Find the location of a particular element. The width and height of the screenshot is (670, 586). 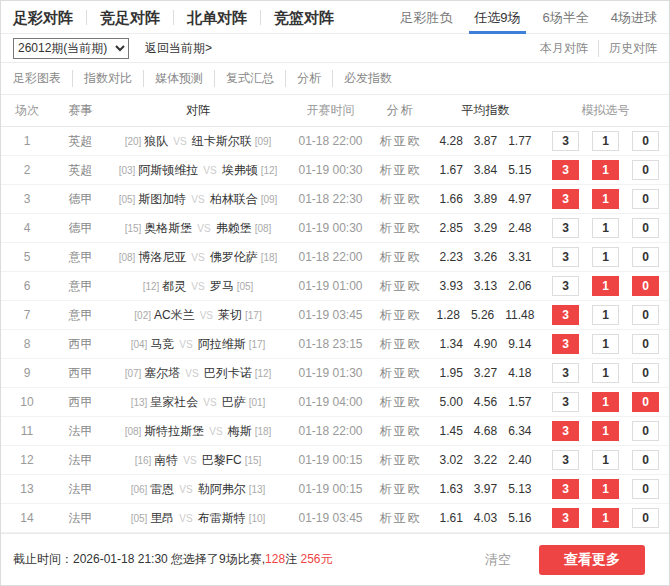

mode-tab: 4场进球 is located at coordinates (634, 18).